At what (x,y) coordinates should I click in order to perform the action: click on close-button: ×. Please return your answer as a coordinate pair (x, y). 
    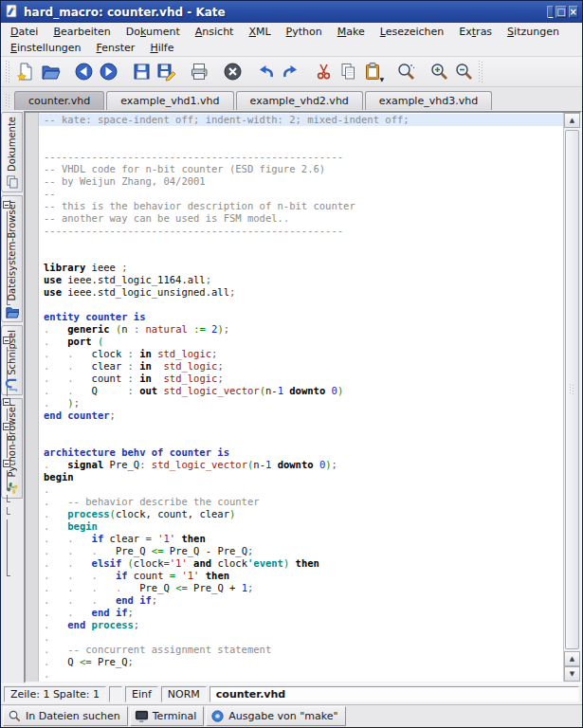
    Looking at the image, I should click on (574, 11).